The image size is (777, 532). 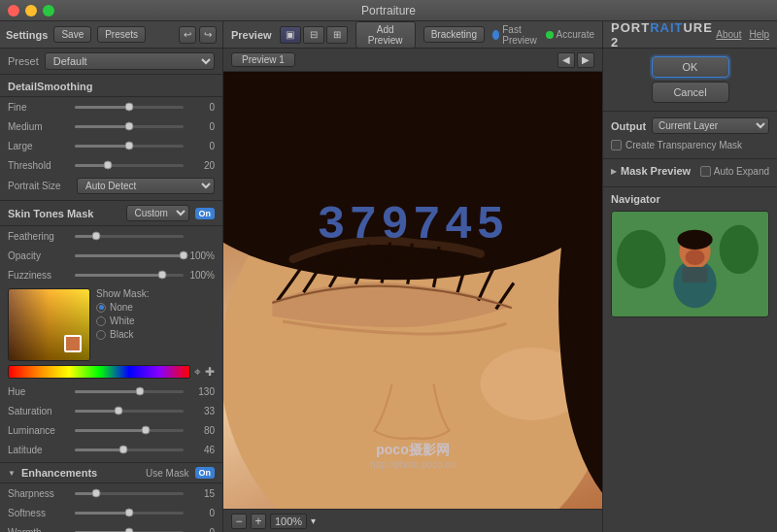 I want to click on radio-white-dot, so click(x=101, y=321).